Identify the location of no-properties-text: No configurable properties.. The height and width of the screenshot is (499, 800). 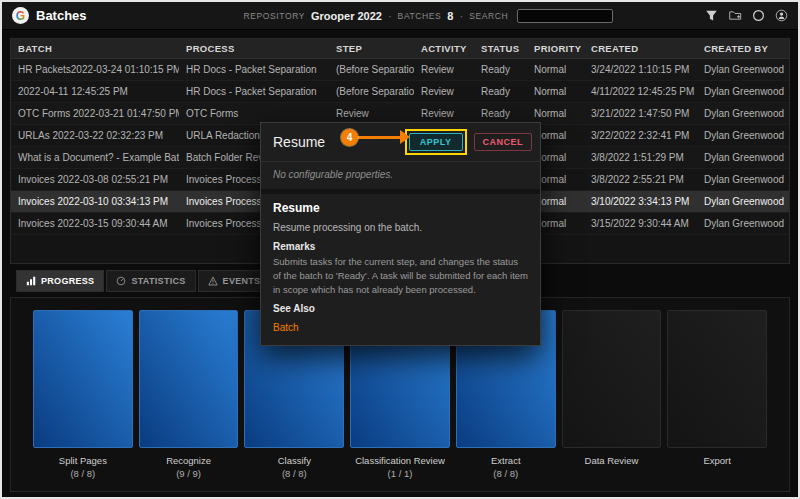
(400, 175).